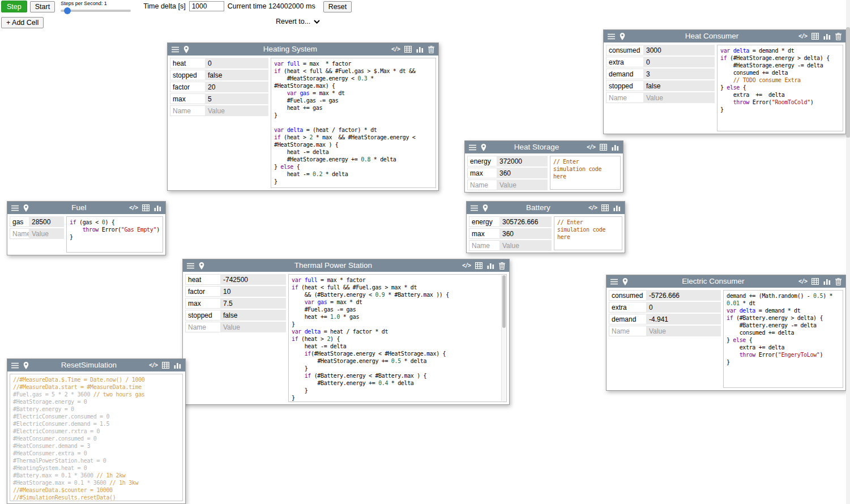 Image resolution: width=850 pixels, height=504 pixels. What do you see at coordinates (253, 291) in the screenshot?
I see `var-value-cell: 10` at bounding box center [253, 291].